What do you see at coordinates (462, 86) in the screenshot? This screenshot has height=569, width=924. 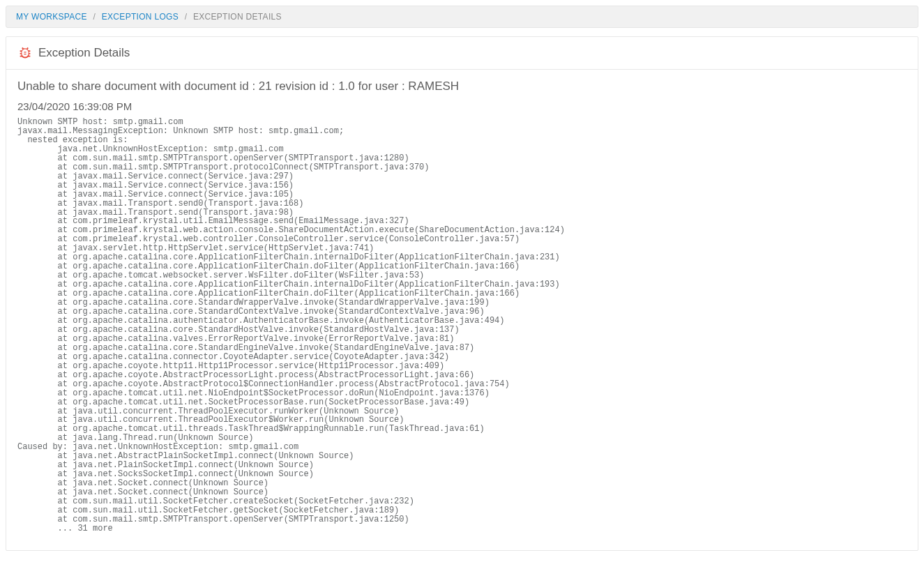 I see `exception-title: Unable to share document with document i…` at bounding box center [462, 86].